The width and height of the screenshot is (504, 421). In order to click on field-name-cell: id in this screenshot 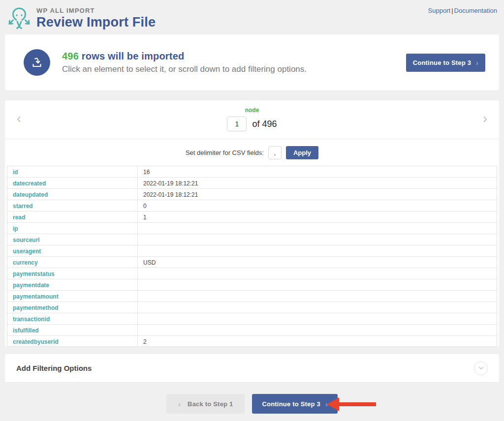, I will do `click(73, 172)`.